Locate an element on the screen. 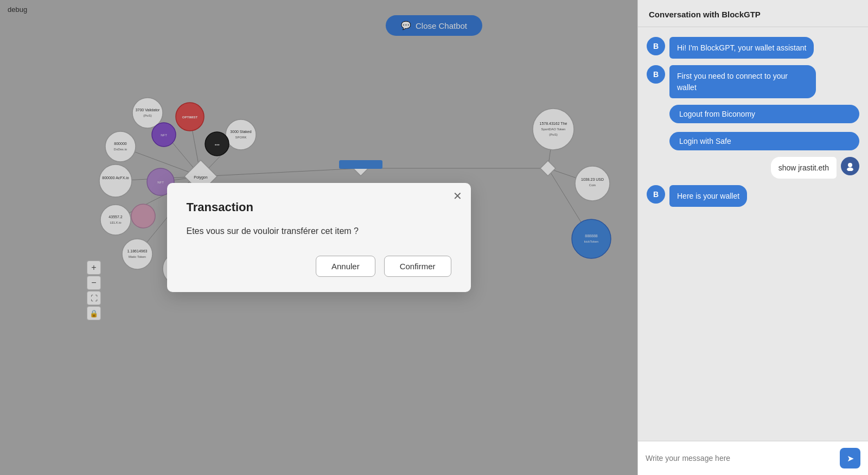 Image resolution: width=868 pixels, height=475 pixels. user-message-1: show jrastit.eth is located at coordinates (753, 168).